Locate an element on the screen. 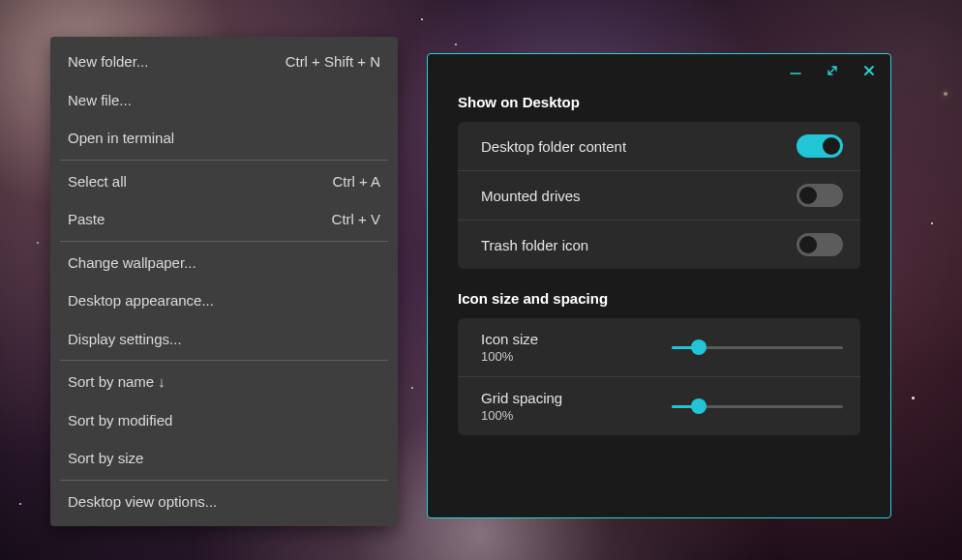  menu-item-label: Select all is located at coordinates (97, 182).